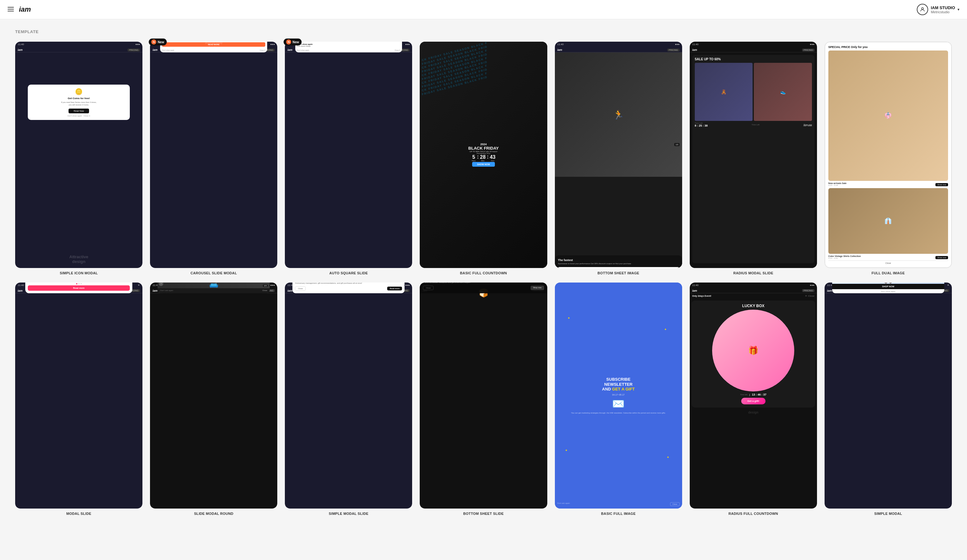 The width and height of the screenshot is (967, 560). What do you see at coordinates (753, 396) in the screenshot?
I see `template-preview-radius-countdown: 11:40●●● iam PRICING Only 2days Event! ✕…` at bounding box center [753, 396].